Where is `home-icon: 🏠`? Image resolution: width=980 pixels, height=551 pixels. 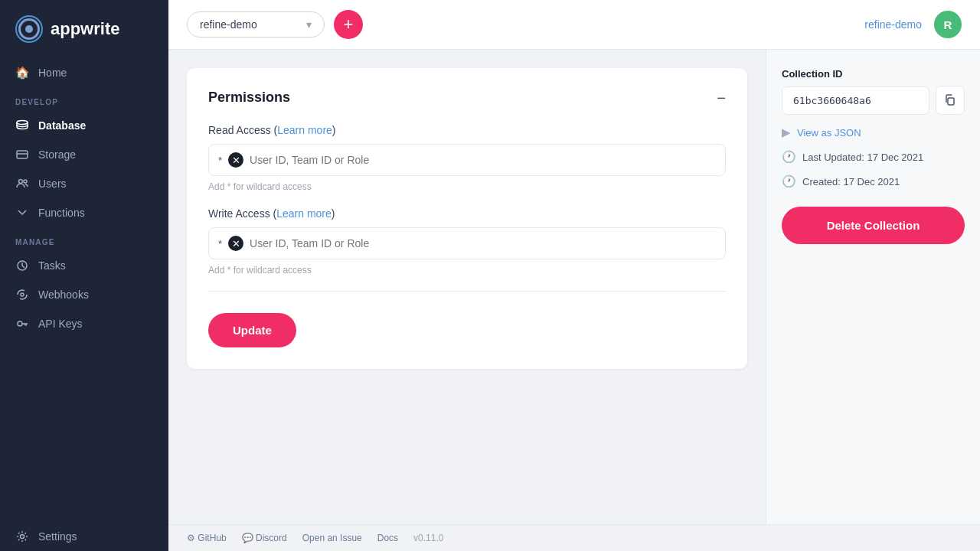
home-icon: 🏠 is located at coordinates (22, 73).